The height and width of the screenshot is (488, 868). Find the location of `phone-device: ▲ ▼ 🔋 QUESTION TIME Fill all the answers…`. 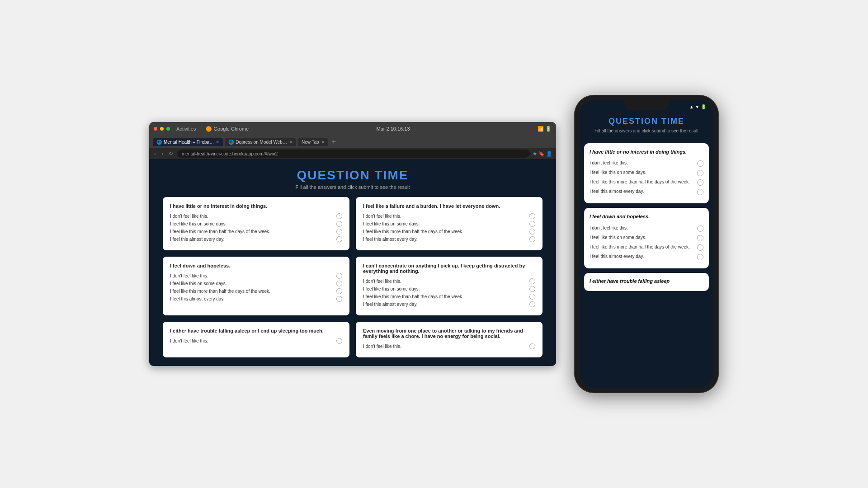

phone-device: ▲ ▼ 🔋 QUESTION TIME Fill all the answers… is located at coordinates (646, 244).